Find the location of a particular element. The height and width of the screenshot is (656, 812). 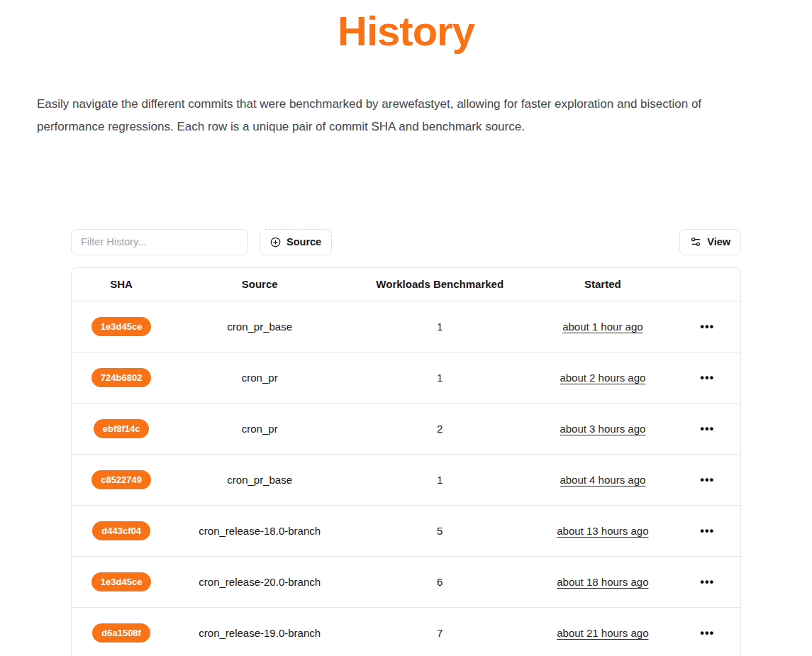

started-link: about 1 hour ago is located at coordinates (603, 326).